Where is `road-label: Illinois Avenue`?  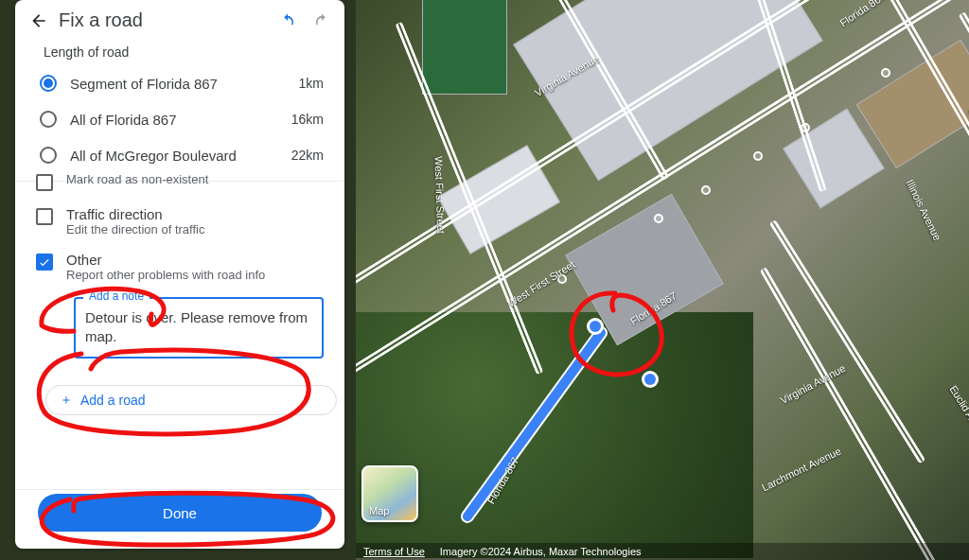
road-label: Illinois Avenue is located at coordinates (924, 210).